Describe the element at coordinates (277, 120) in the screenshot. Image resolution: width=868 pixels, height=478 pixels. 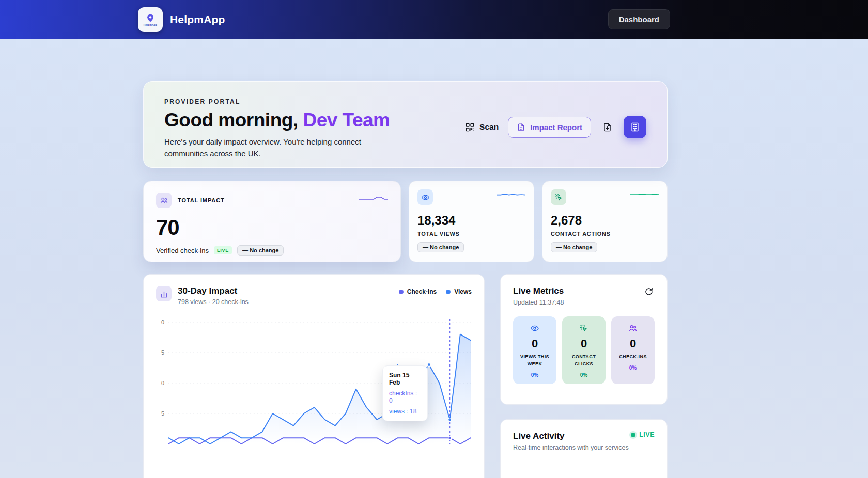
I see `greeting-heading: Good morning, Dev Team` at that location.